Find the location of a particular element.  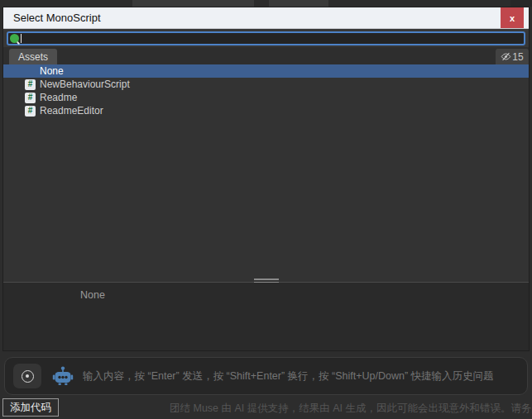

list-item-label: None is located at coordinates (51, 71).